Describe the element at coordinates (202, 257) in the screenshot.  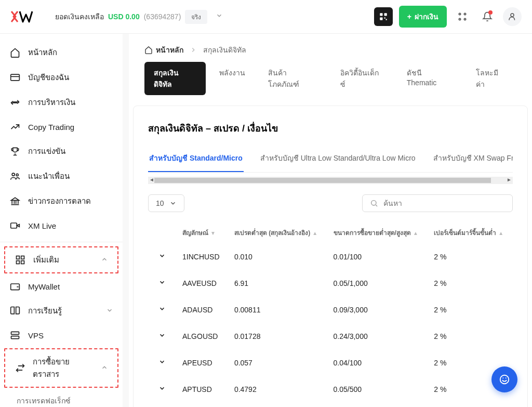
I see `cell-symbol: 1INCHUSD` at that location.